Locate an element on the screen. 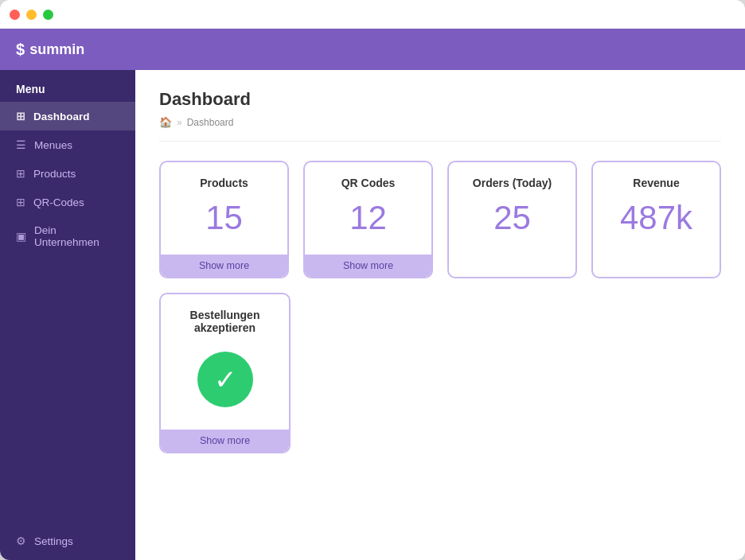 This screenshot has width=745, height=560. sidebar-item-label: QR-Codes is located at coordinates (59, 202).